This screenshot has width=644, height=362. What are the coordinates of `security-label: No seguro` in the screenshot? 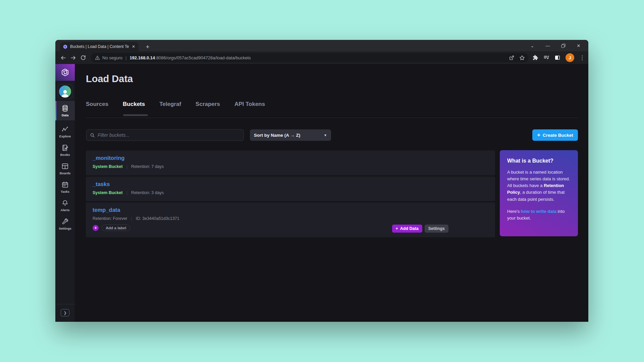 It's located at (112, 58).